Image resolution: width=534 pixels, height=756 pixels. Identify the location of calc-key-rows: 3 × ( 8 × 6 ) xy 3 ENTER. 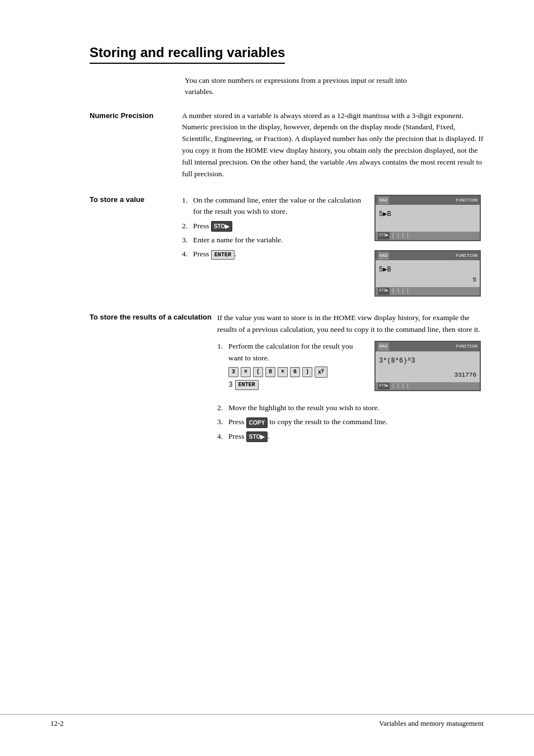
(297, 378).